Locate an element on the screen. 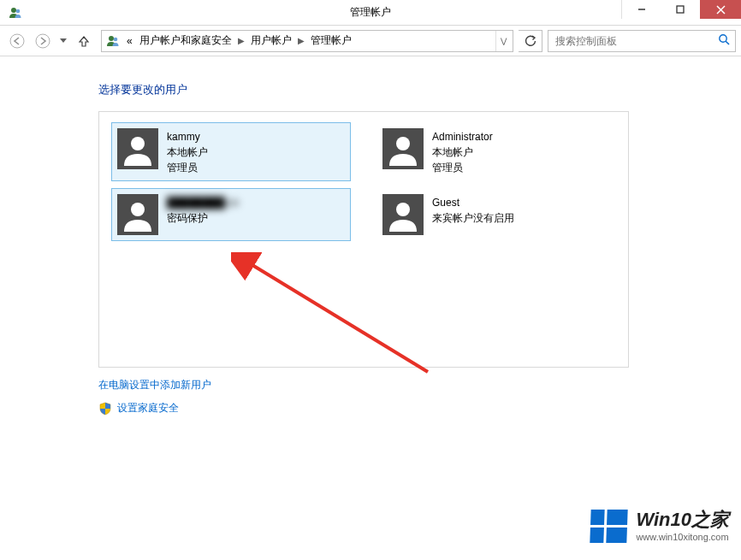 The image size is (741, 560). search-box is located at coordinates (642, 41).